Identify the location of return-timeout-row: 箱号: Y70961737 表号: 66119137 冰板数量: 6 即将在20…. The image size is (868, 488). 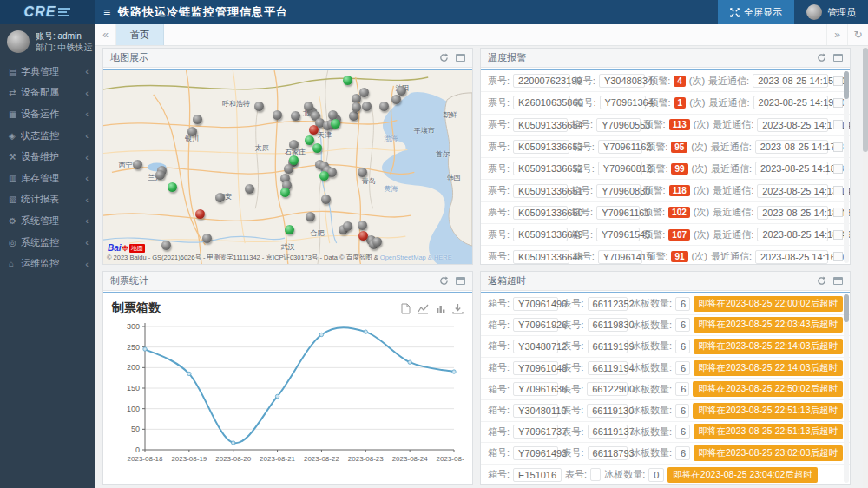
(665, 432).